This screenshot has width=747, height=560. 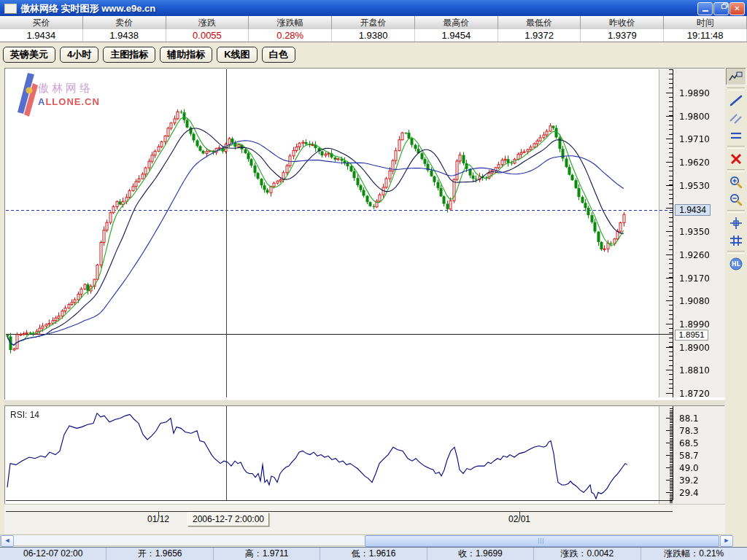 What do you see at coordinates (721, 9) in the screenshot?
I see `restore-button` at bounding box center [721, 9].